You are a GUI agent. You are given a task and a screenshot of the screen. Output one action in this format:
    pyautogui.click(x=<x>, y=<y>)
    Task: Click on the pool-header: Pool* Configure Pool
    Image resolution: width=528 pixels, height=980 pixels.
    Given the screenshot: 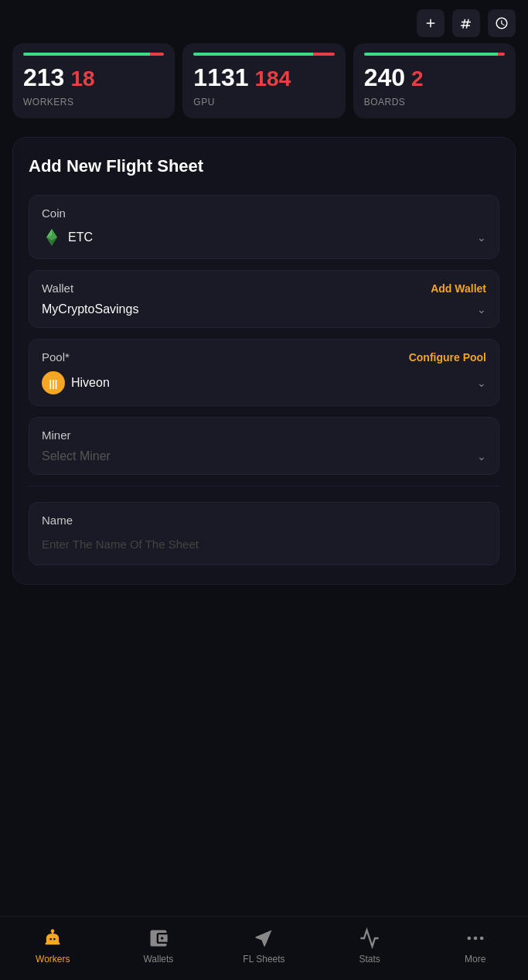 What is the action you would take?
    pyautogui.click(x=264, y=357)
    